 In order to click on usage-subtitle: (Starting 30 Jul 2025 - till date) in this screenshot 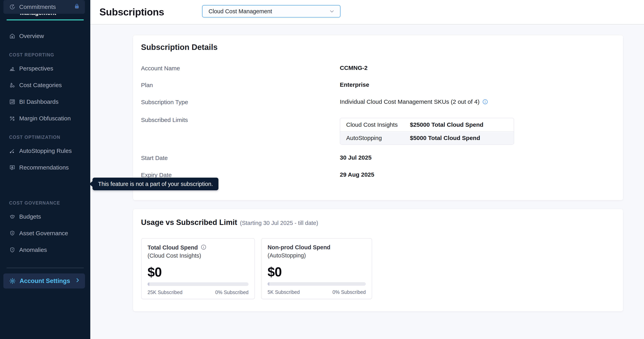, I will do `click(279, 223)`.